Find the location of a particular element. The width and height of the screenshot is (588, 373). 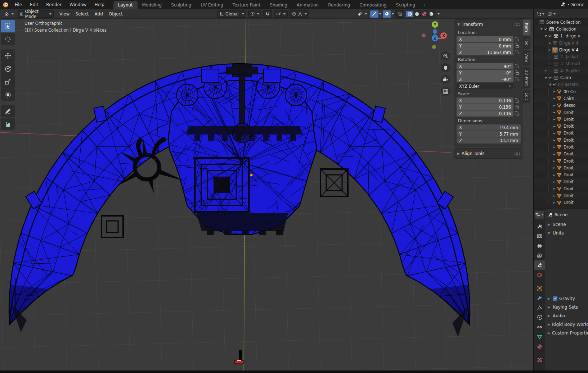

properties-breadcrumb: Scene is located at coordinates (566, 215).